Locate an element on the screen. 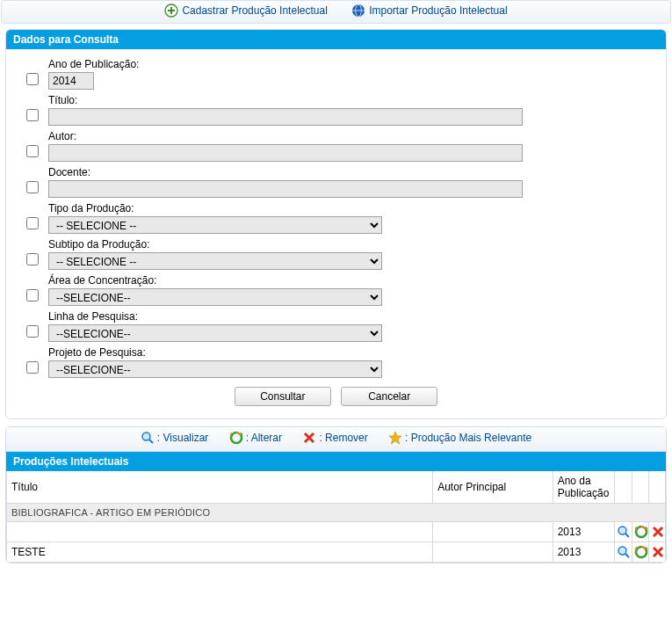 This screenshot has height=625, width=672. row-docente: Docente: is located at coordinates (336, 182).